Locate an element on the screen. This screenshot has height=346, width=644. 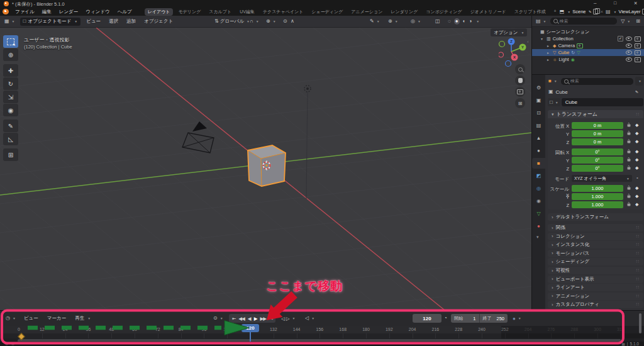
playhead-frame-label: 120 is located at coordinates (250, 328).